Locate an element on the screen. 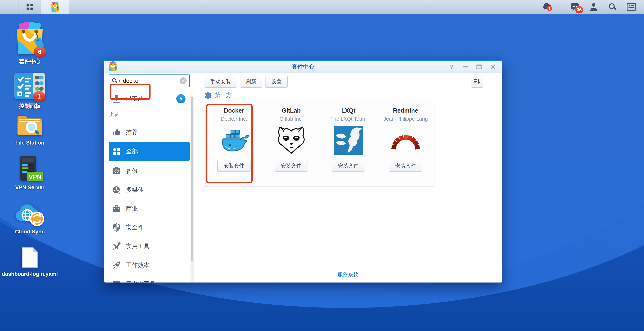 The width and height of the screenshot is (644, 331). user-options-button is located at coordinates (594, 7).